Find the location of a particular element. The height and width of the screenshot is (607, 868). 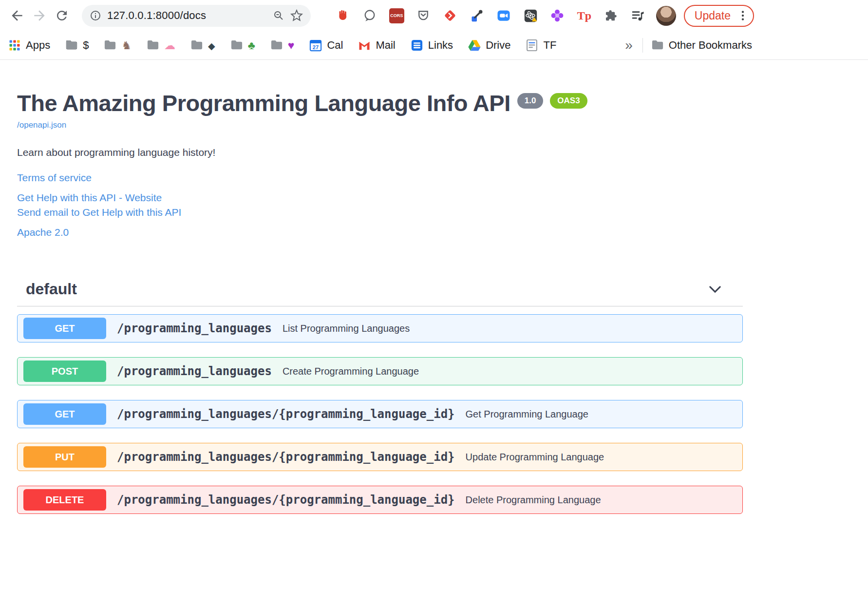

flower-extension-icon is located at coordinates (557, 16).